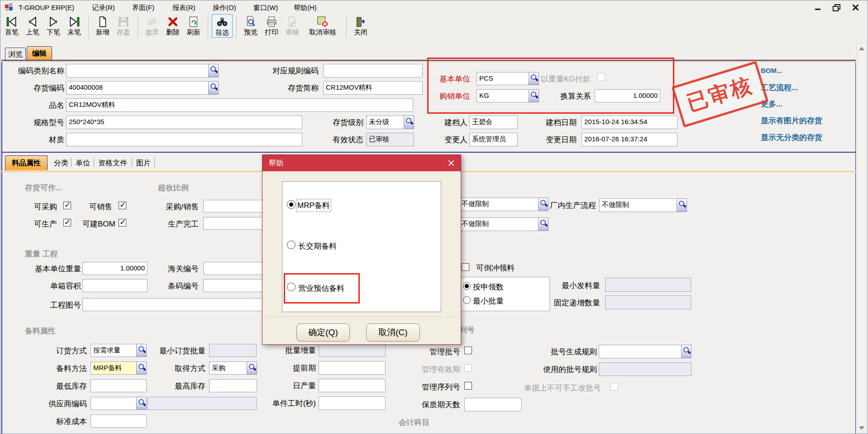 The height and width of the screenshot is (434, 868). What do you see at coordinates (251, 25) in the screenshot?
I see `toolbar-preview: 预览` at bounding box center [251, 25].